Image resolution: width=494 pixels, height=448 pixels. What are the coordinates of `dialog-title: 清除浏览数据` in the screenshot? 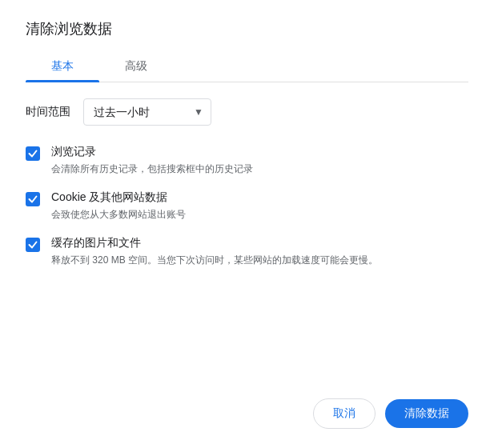 It's located at (247, 29).